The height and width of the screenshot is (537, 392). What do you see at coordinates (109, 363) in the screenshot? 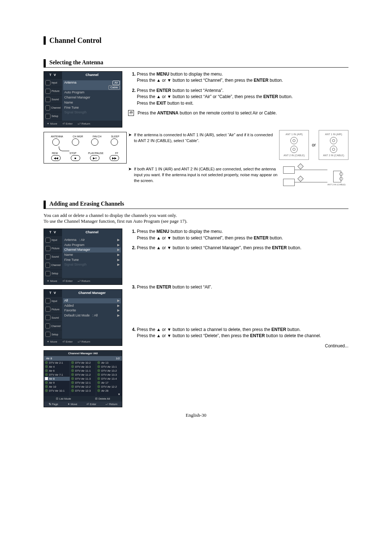
I see `channel-cell: Air 13` at bounding box center [109, 363].